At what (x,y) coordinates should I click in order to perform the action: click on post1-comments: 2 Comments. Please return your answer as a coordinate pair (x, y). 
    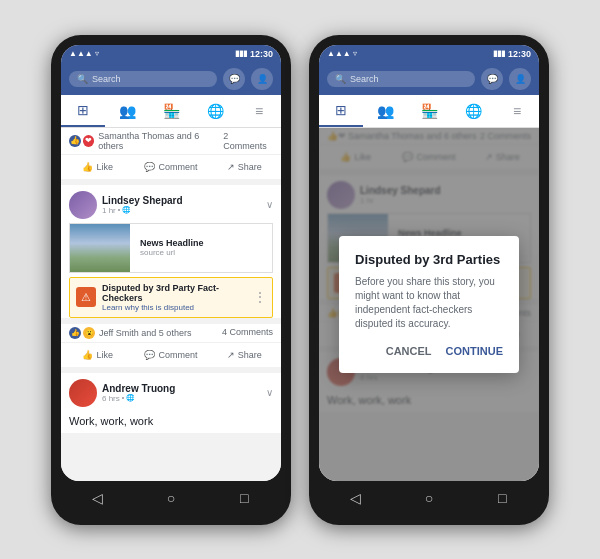
    Looking at the image, I should click on (248, 141).